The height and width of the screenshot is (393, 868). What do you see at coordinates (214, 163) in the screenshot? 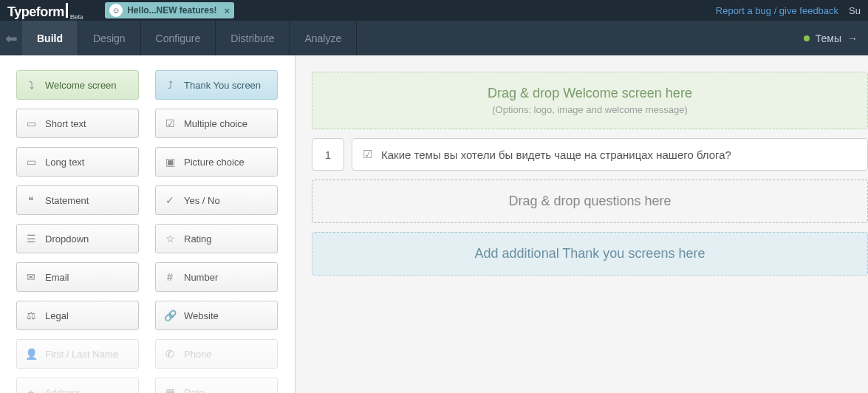
I see `block-label: Picture choice` at bounding box center [214, 163].